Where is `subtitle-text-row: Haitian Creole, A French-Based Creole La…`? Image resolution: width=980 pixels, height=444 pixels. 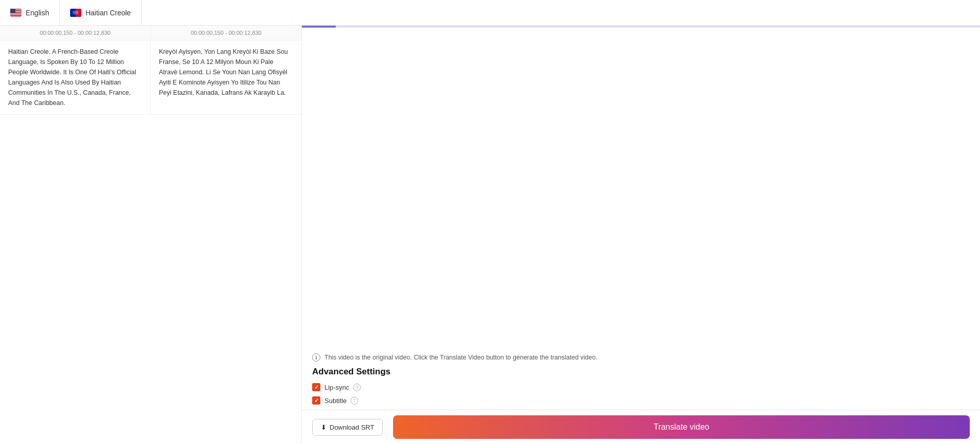 subtitle-text-row: Haitian Creole, A French-Based Creole La… is located at coordinates (150, 78).